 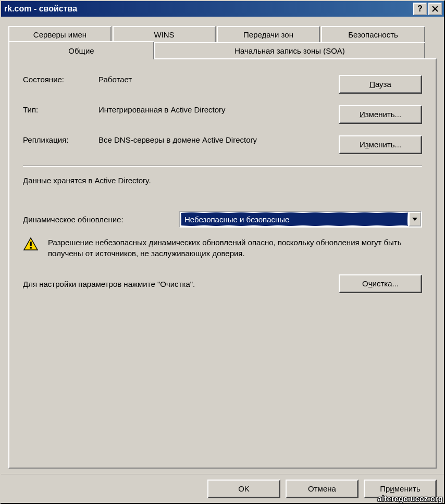 I want to click on state-label: Состояние:, so click(x=60, y=79).